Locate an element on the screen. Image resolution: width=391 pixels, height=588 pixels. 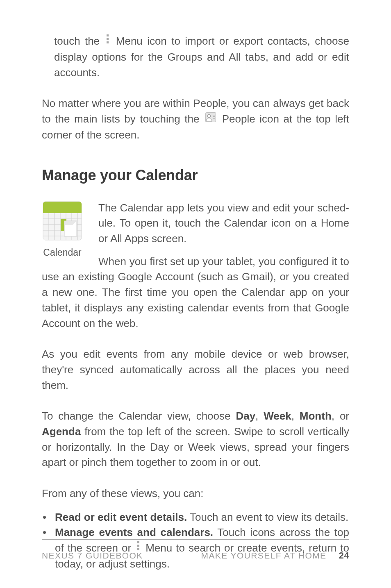
page-number: 24 is located at coordinates (344, 556).